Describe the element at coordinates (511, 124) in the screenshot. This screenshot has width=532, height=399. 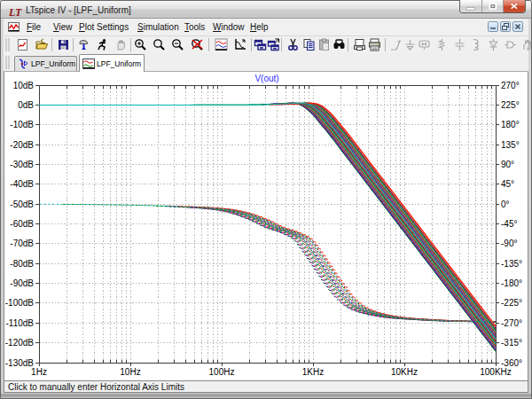
I see `svg-text: 180°` at that location.